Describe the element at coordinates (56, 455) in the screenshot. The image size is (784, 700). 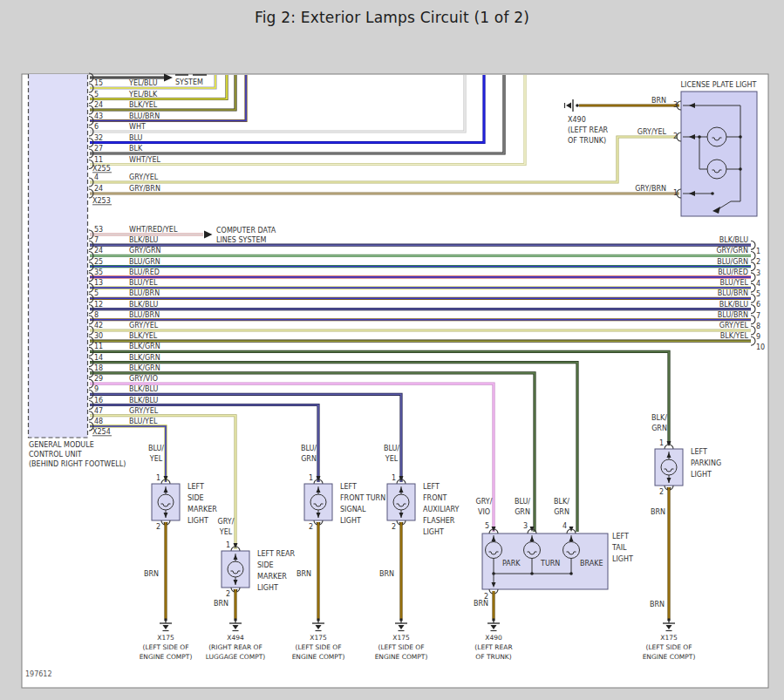
I see `control-unit-name: CONTROL UNIT` at that location.